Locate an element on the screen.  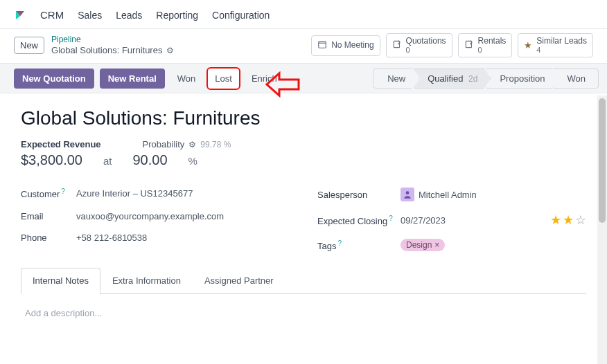
stat-meetings: No Meeting is located at coordinates (345, 46).